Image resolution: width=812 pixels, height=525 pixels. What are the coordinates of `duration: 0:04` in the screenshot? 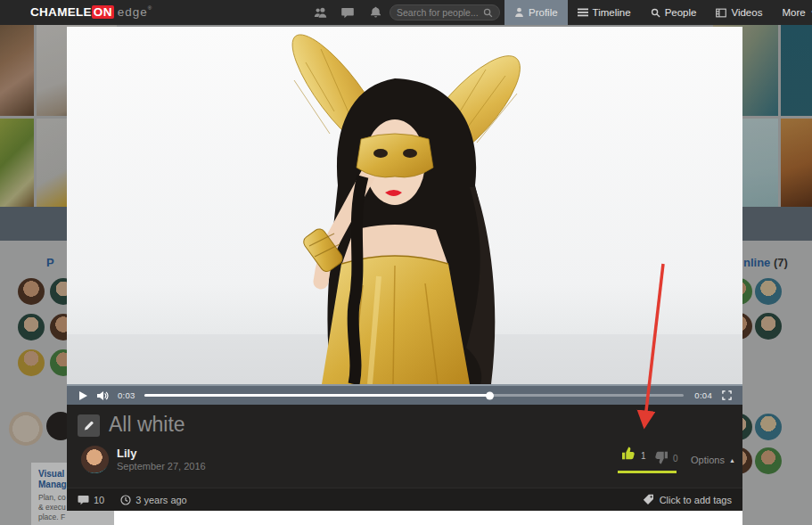 It's located at (703, 396).